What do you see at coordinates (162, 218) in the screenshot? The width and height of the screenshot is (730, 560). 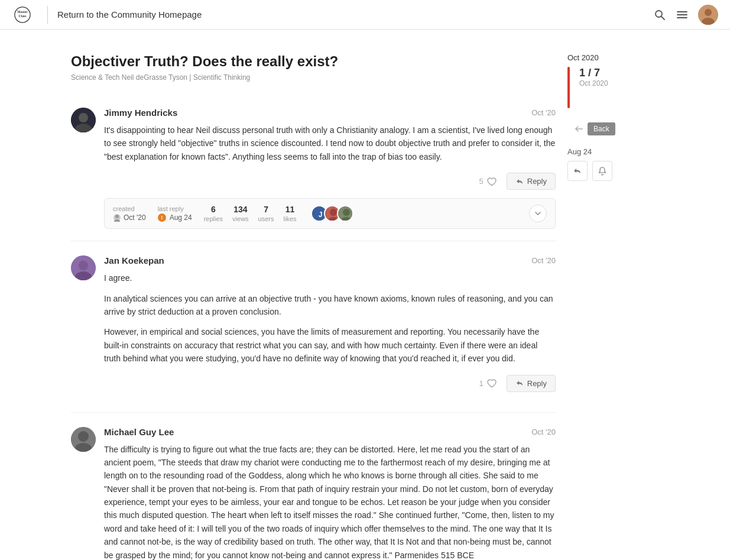 I see `warning-icon: !` at bounding box center [162, 218].